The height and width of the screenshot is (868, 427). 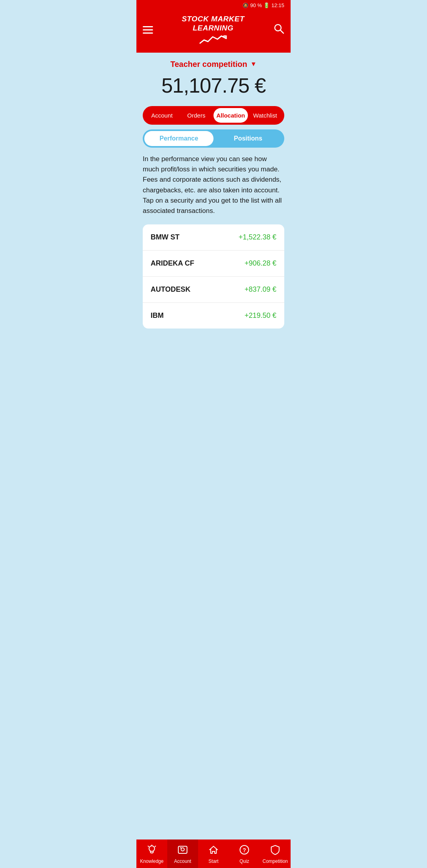 I want to click on stock-value: +906.28 €, so click(x=260, y=264).